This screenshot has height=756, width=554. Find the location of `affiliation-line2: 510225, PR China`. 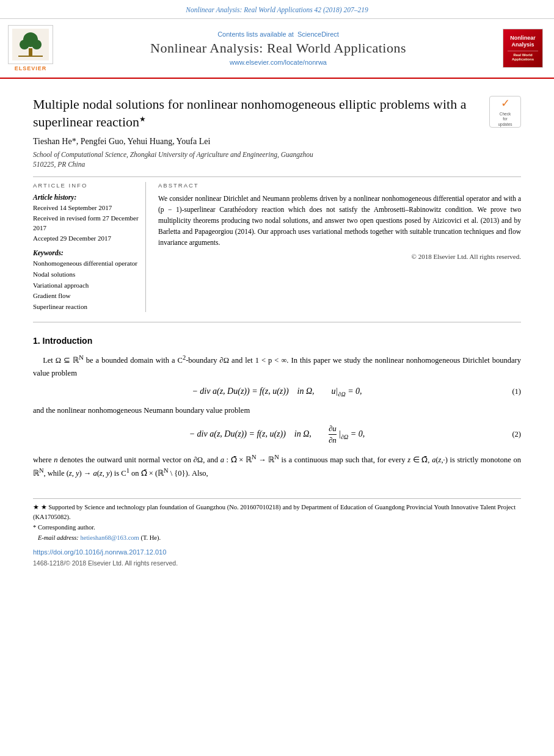

affiliation-line2: 510225, PR China is located at coordinates (59, 164).